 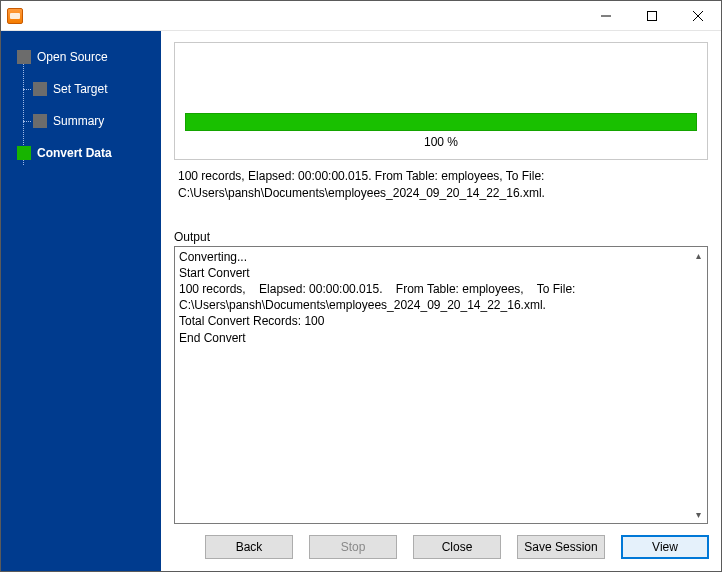 I want to click on scroll-down-icon: ▾, so click(x=698, y=514).